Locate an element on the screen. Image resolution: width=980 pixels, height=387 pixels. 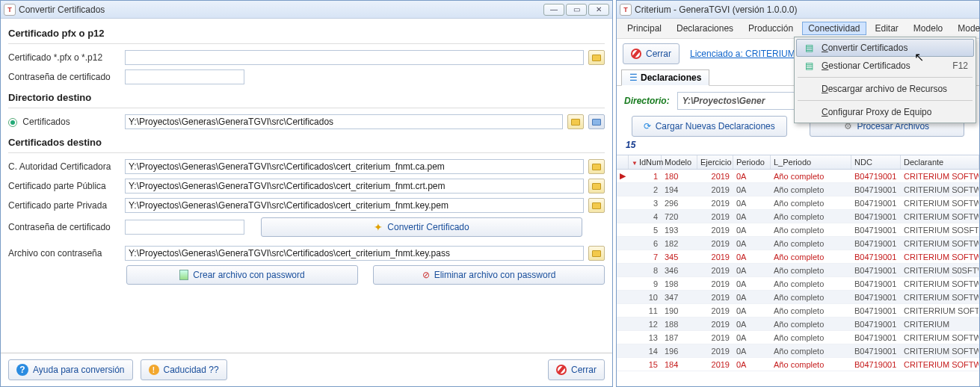
pub-input is located at coordinates (354, 186).